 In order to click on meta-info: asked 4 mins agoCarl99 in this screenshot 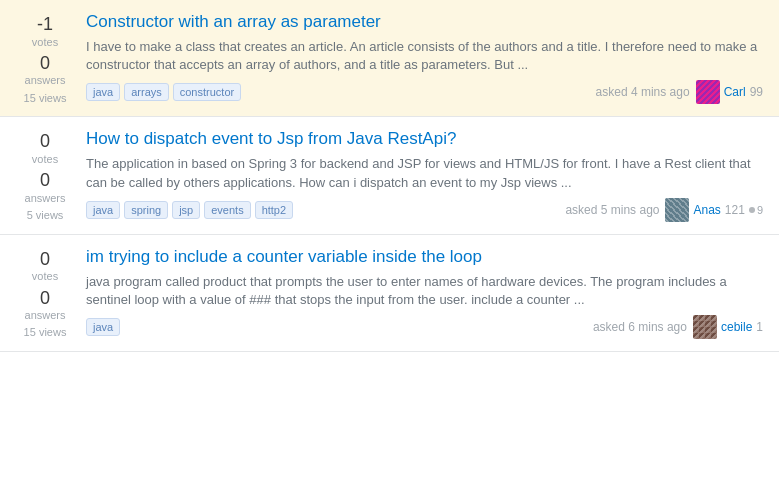, I will do `click(680, 92)`.